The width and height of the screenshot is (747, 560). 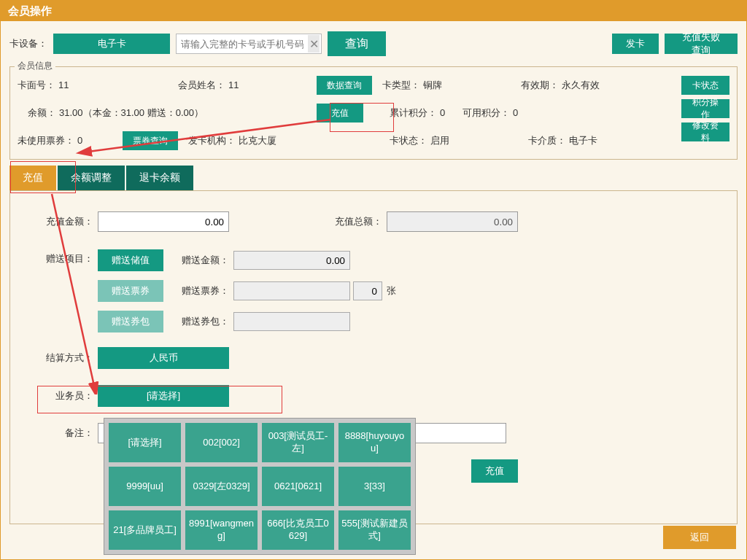 What do you see at coordinates (80, 140) in the screenshot?
I see `unused-coupon-value: 0` at bounding box center [80, 140].